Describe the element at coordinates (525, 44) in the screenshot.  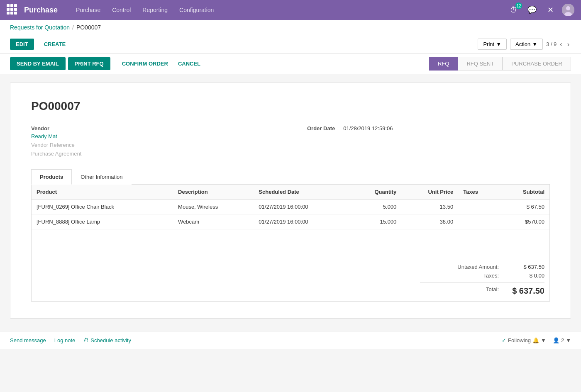
I see `toolbar-right: Print ▼ Action ▼ 3 / 9 ‹ ›` at that location.